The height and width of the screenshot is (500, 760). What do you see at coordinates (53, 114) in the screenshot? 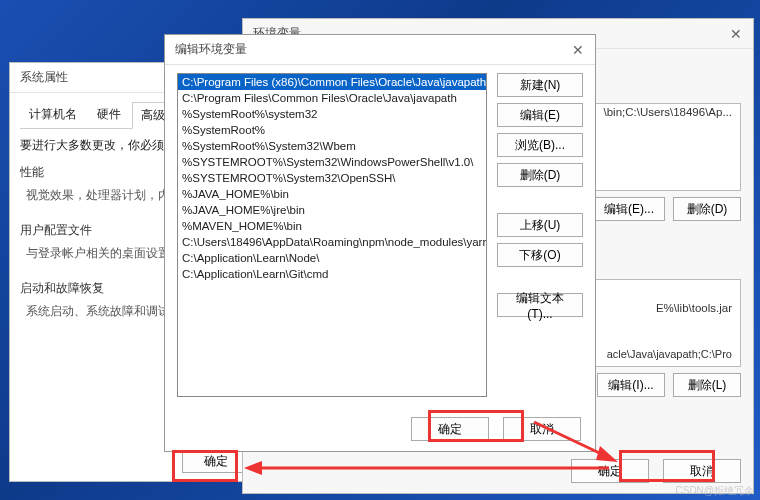
I see `tab-computer-name: 计算机名` at bounding box center [53, 114].